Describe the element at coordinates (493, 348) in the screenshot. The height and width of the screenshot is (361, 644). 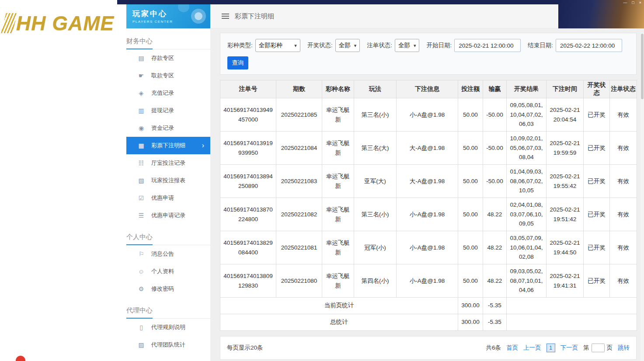
I see `total-count-text: 共6条` at that location.